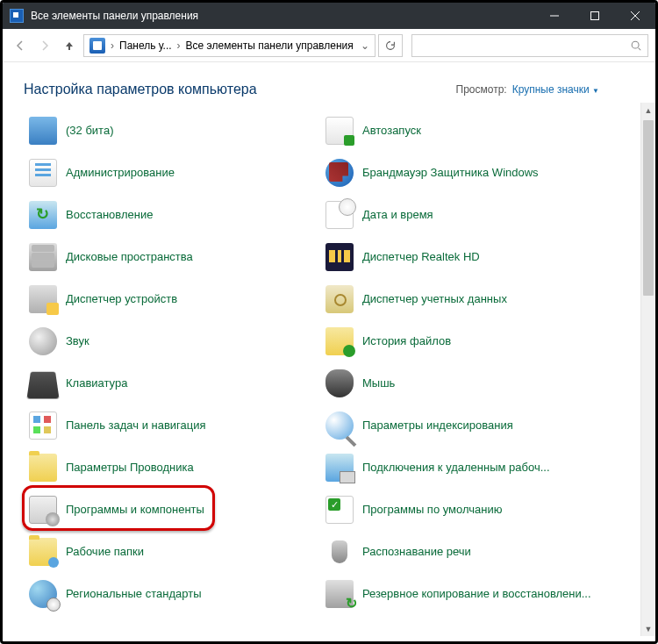  What do you see at coordinates (43, 468) in the screenshot?
I see `folder-options-icon` at bounding box center [43, 468].